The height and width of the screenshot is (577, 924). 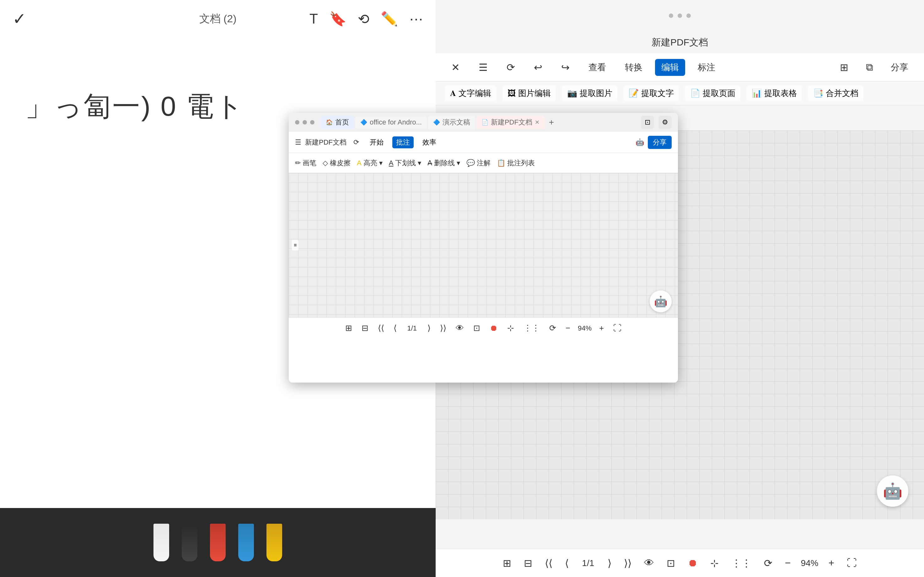 I want to click on inner-thumbnail-button: ⊟, so click(x=365, y=328).